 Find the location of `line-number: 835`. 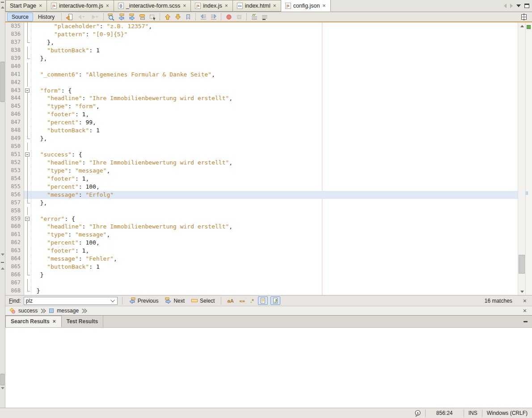

line-number: 835 is located at coordinates (15, 26).